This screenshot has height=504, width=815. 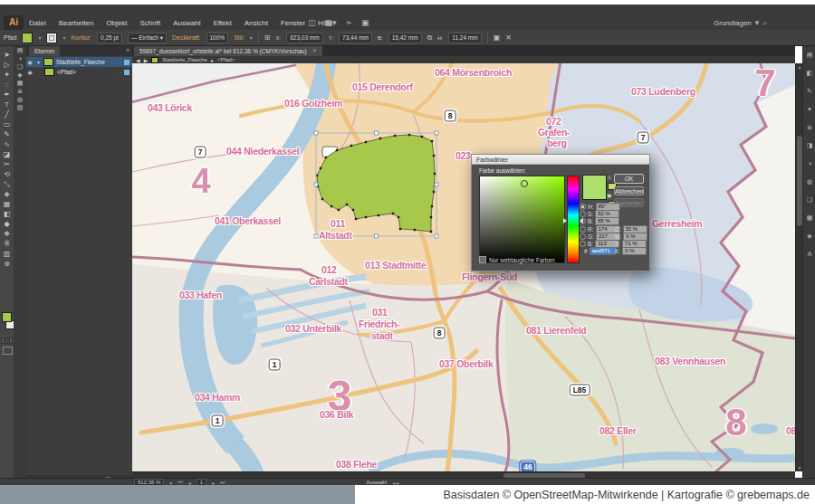 What do you see at coordinates (465, 38) in the screenshot?
I see `height-field: 11,24 mm` at bounding box center [465, 38].